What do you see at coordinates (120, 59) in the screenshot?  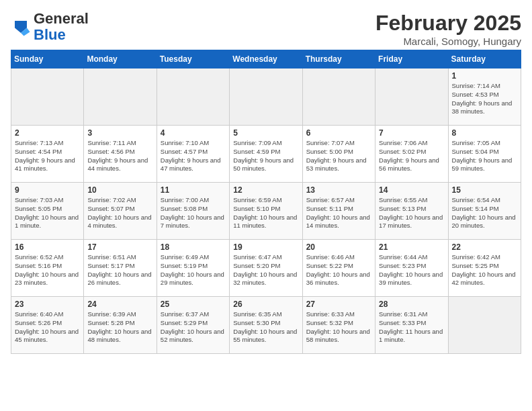 I see `weekday-header-monday: Monday` at bounding box center [120, 59].